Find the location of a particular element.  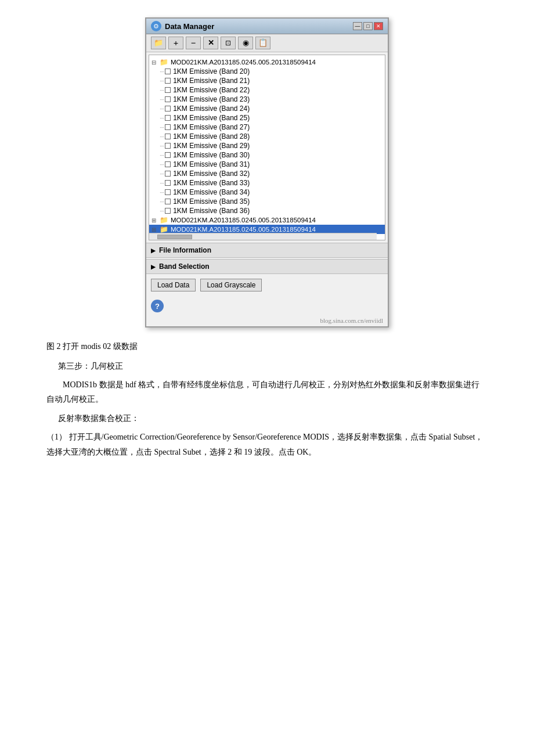

band-item-22: ···· 1KM Emissive (Band 22) is located at coordinates (267, 90).